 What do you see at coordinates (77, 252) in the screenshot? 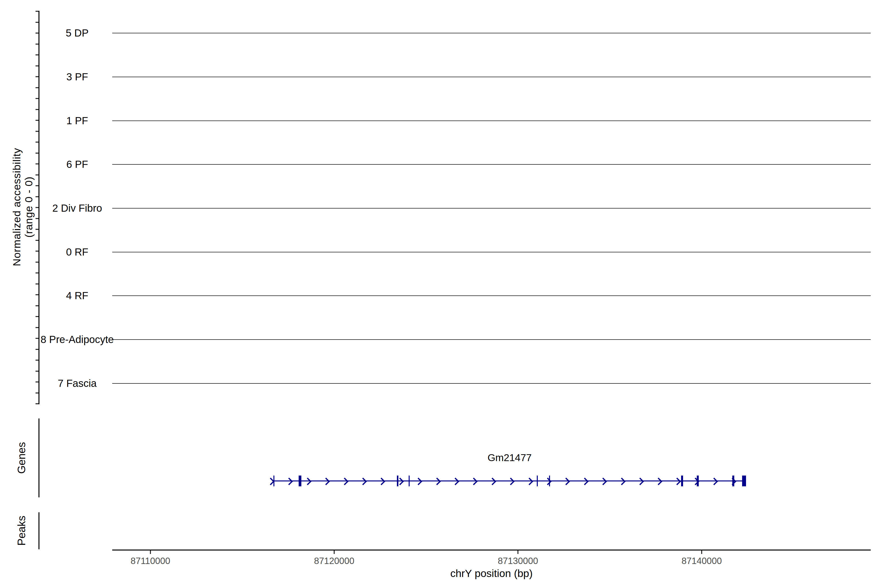
I see `track-label: 0 RF` at bounding box center [77, 252].